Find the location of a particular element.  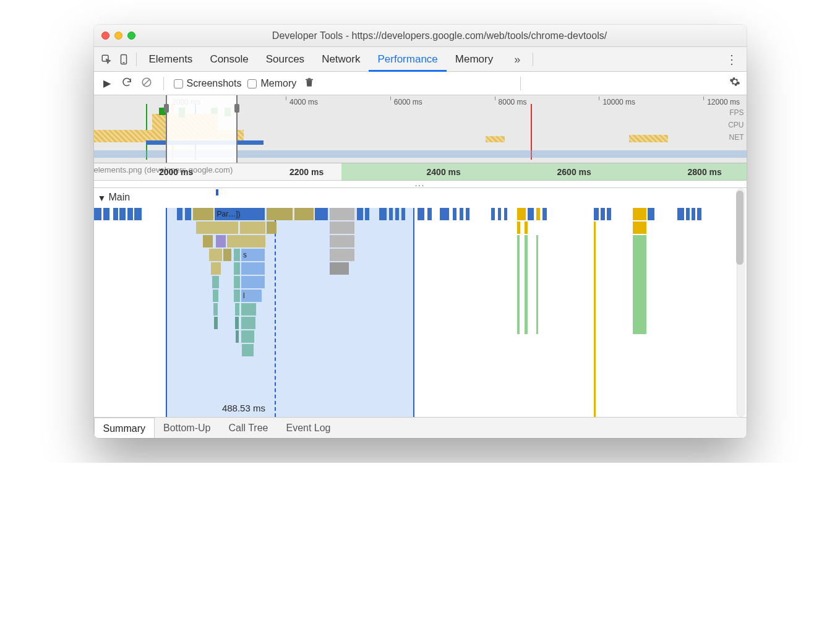

tab-bottom-up: Bottom-Up is located at coordinates (187, 428).